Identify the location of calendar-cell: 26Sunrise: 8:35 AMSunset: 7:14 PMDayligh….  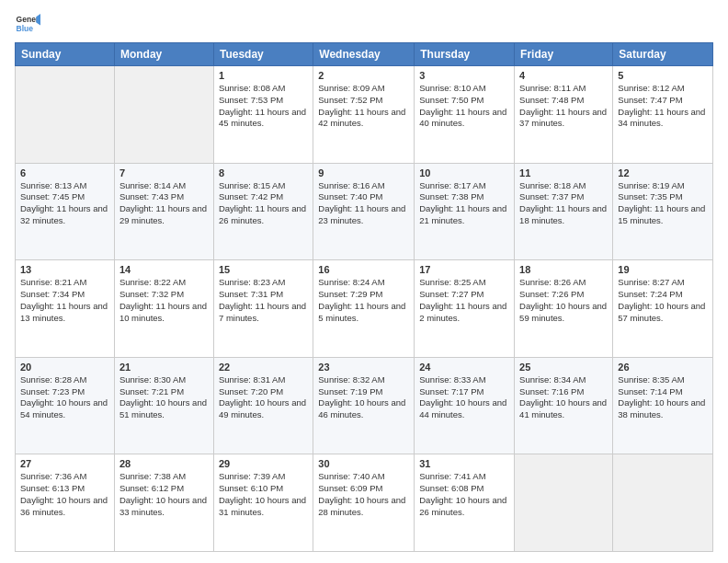
(664, 406).